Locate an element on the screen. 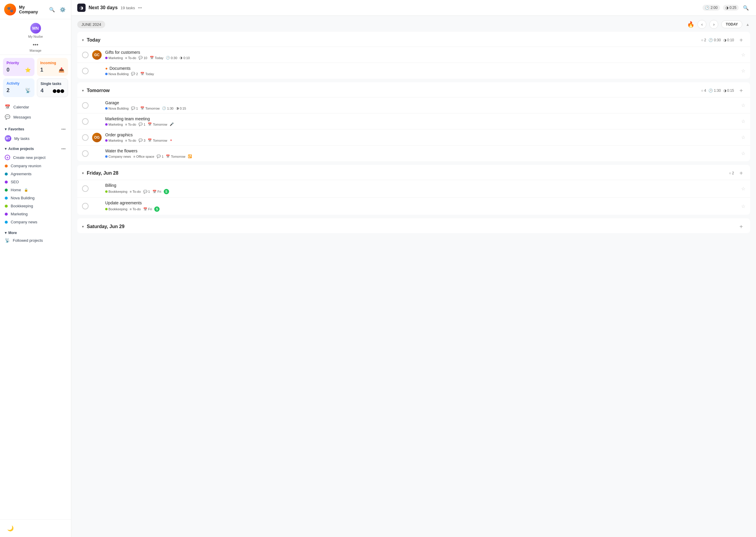 The height and width of the screenshot is (537, 756). create-project-label: Create new project is located at coordinates (29, 157).